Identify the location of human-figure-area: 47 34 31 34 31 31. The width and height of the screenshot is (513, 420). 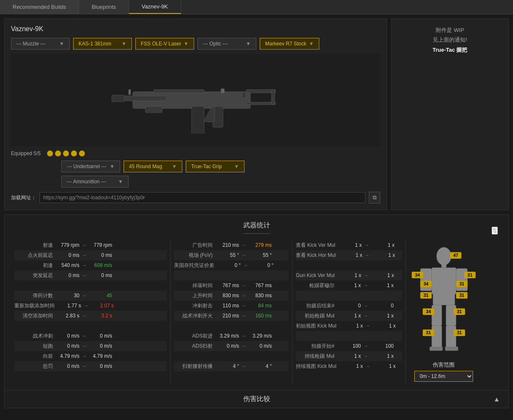
(444, 312).